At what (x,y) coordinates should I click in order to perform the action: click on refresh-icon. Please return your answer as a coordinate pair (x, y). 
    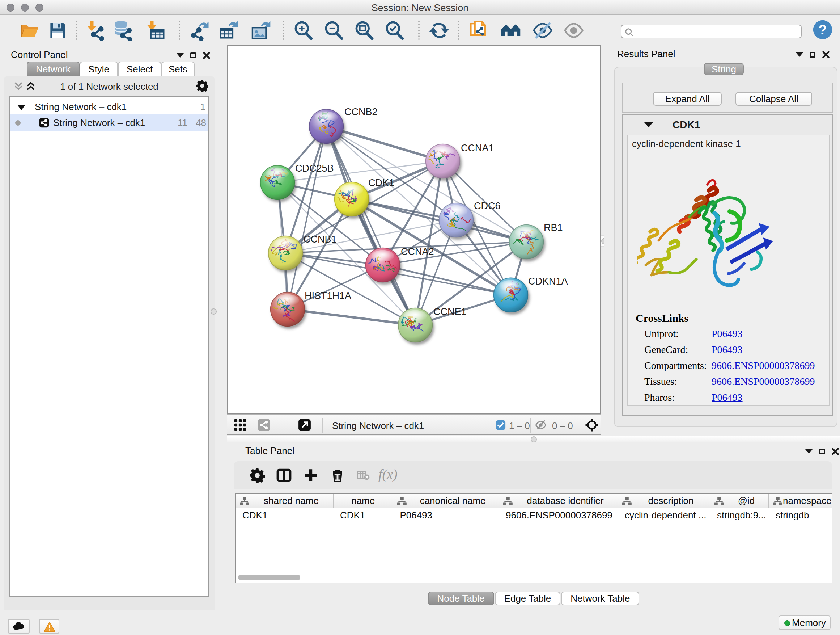
    Looking at the image, I should click on (439, 30).